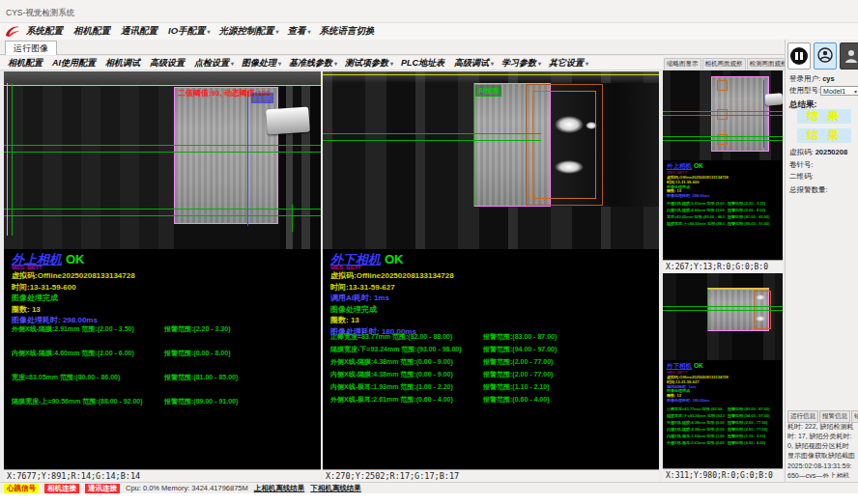 The height and width of the screenshot is (504, 858). What do you see at coordinates (164, 373) in the screenshot?
I see `measurement-list: 外侧X线-隔膜:2.91mm 范围:(2.00 - 3.50) 报警范围:(2.…` at bounding box center [164, 373].